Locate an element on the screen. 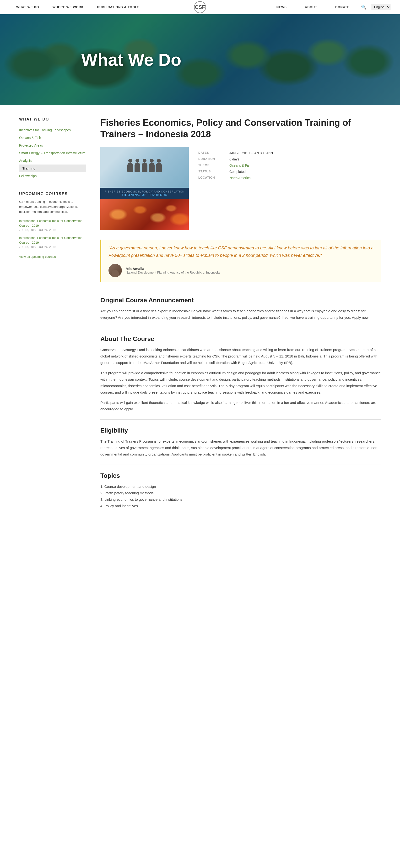 Image resolution: width=400 pixels, height=868 pixels. sidebar-item-incentives: Incentives for Thriving Landscapes is located at coordinates (53, 130).